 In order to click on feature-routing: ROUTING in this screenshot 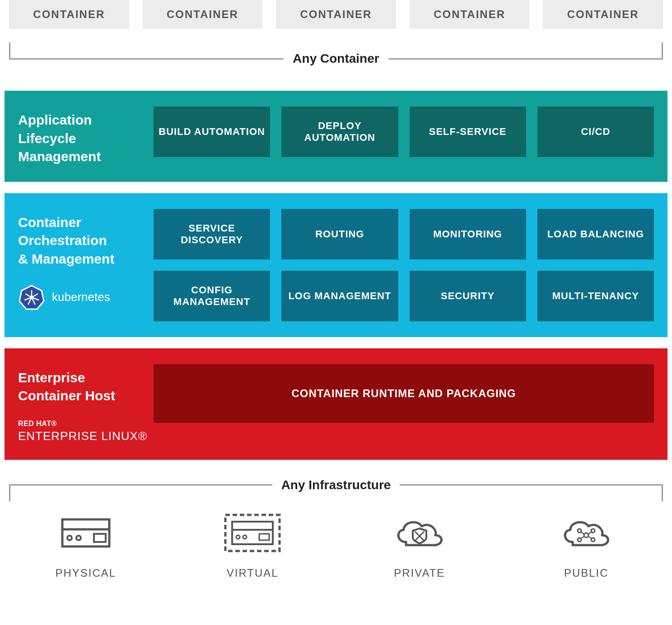, I will do `click(340, 234)`.